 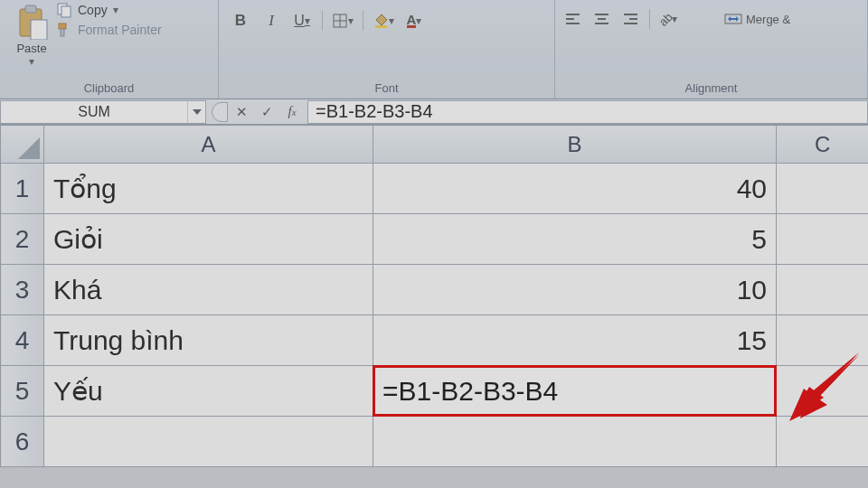 What do you see at coordinates (414, 21) in the screenshot?
I see `font-color-button: A ▾` at bounding box center [414, 21].